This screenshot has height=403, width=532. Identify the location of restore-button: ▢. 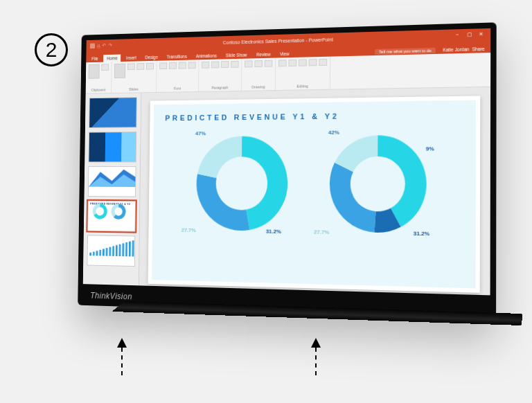
(471, 36).